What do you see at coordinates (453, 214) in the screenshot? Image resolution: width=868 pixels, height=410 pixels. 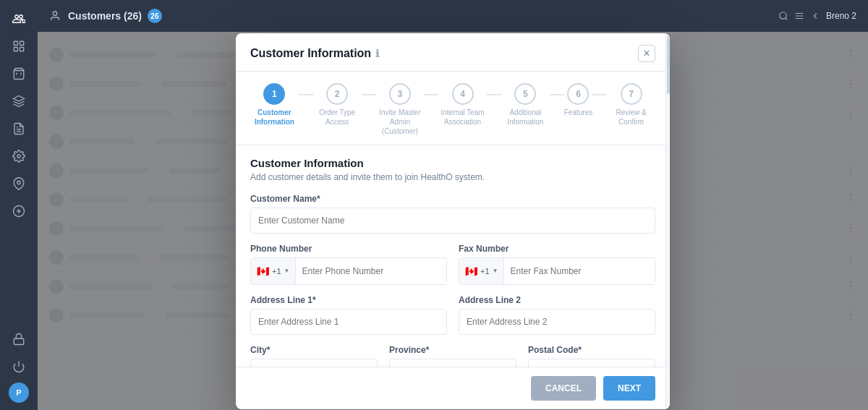 I see `customer-name-group: Customer Name*` at bounding box center [453, 214].